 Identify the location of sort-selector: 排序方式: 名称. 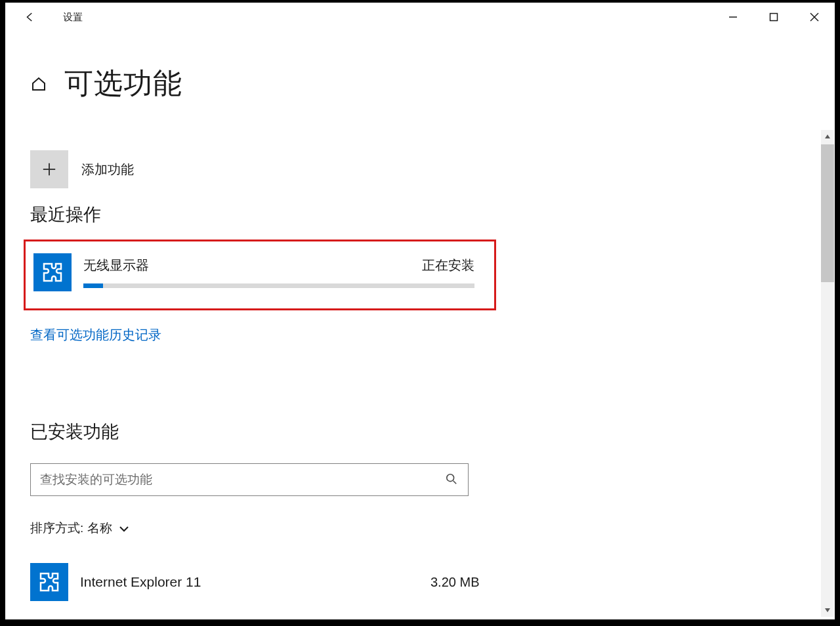
(432, 528).